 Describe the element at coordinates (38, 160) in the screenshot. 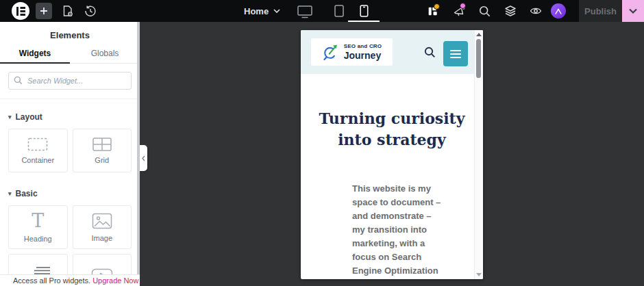

I see `widget-label: Container` at that location.